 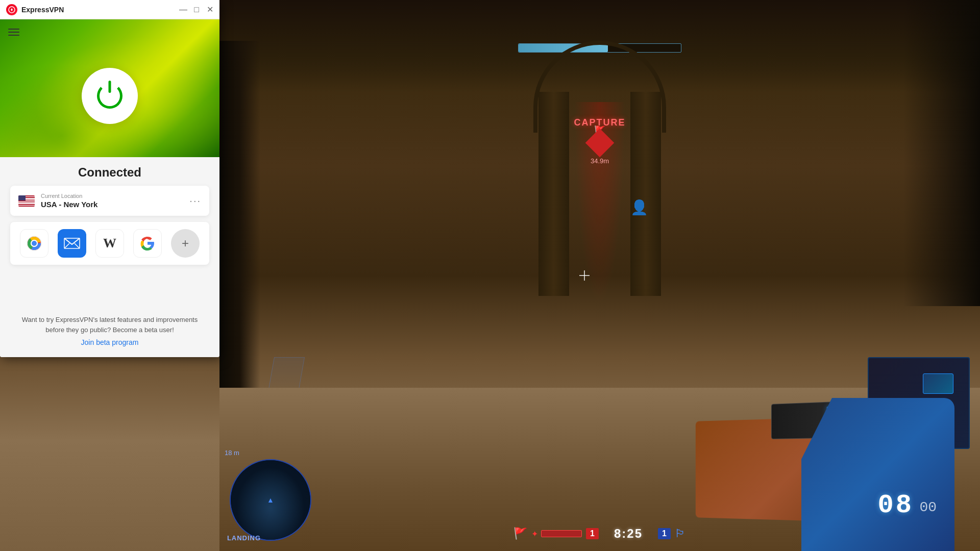 I want to click on minimize-button: —, so click(x=183, y=10).